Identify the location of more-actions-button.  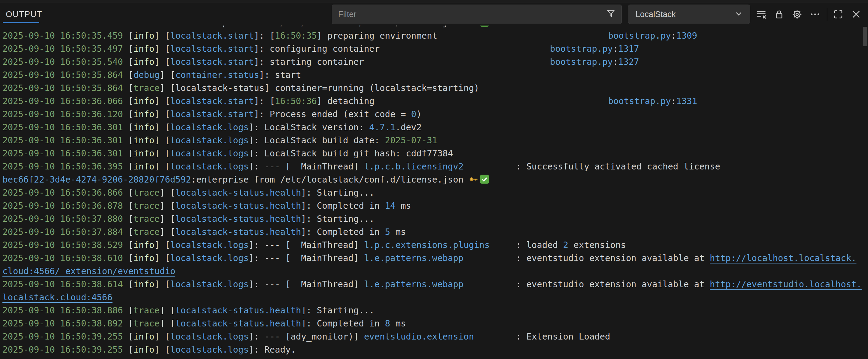
(815, 14).